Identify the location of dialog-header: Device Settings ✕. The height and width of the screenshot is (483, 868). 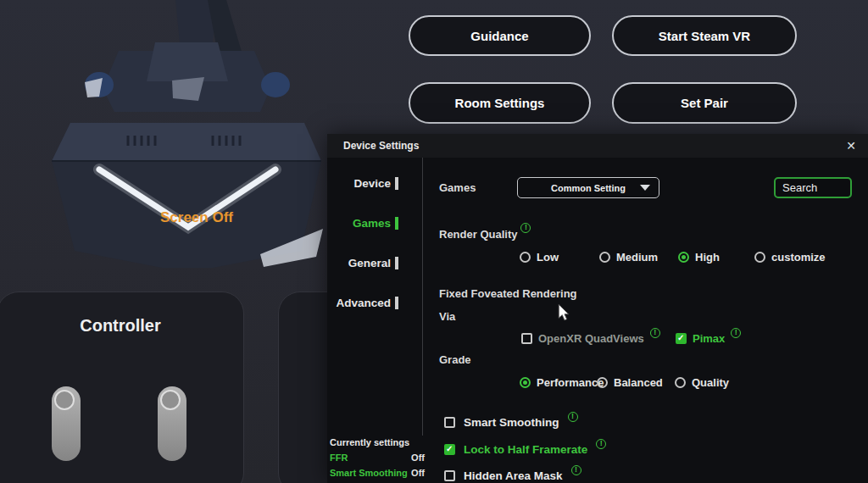
(598, 146).